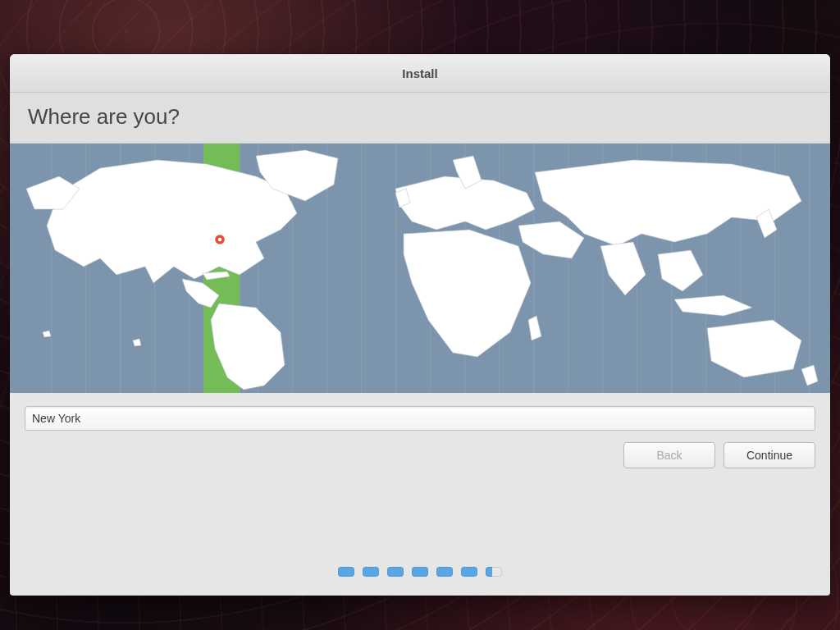 The image size is (840, 630). What do you see at coordinates (420, 74) in the screenshot?
I see `window-titlebar: Install` at bounding box center [420, 74].